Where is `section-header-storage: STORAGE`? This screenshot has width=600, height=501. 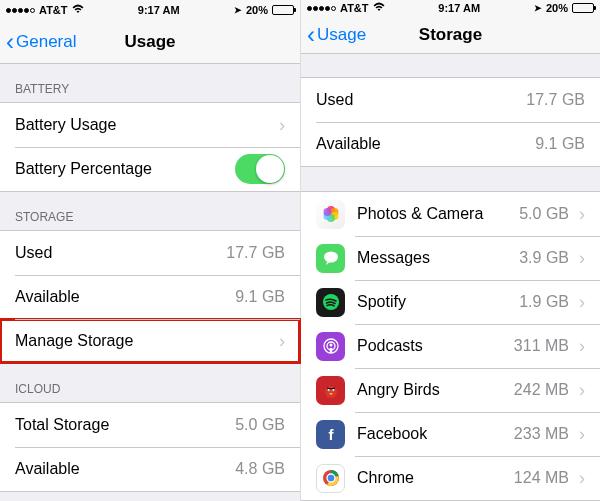
section-header-storage: STORAGE is located at coordinates (150, 211).